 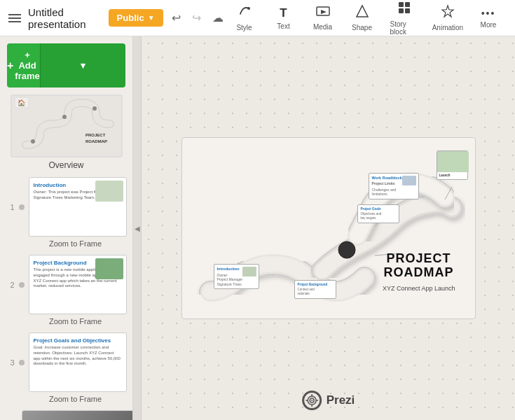 What do you see at coordinates (66, 368) in the screenshot?
I see `slide-item-3: 3 Project Goals and Objectives Goal: Inc…` at bounding box center [66, 368].